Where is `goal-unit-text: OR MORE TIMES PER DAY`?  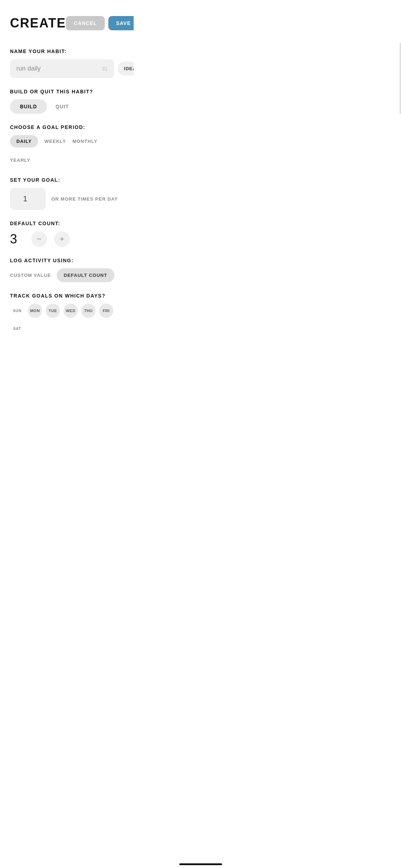 goal-unit-text: OR MORE TIMES PER DAY is located at coordinates (85, 199).